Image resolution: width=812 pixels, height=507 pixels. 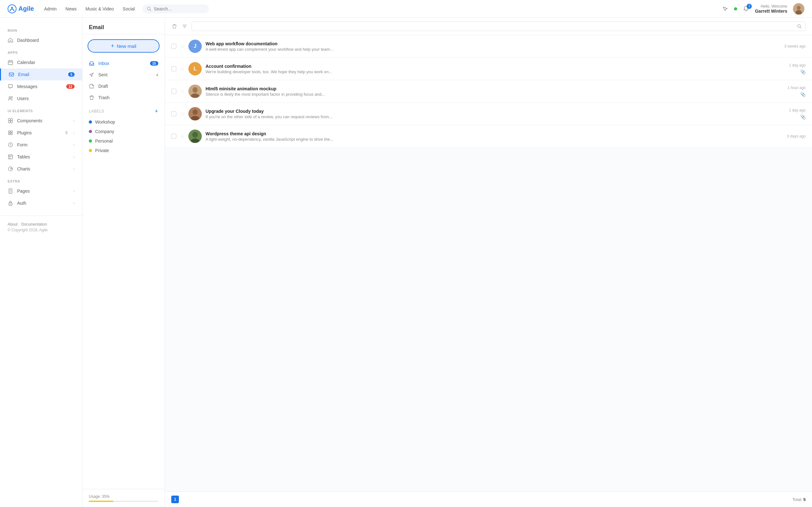 What do you see at coordinates (46, 62) in the screenshot?
I see `sidebar-label-calendar: Calendar` at bounding box center [46, 62].